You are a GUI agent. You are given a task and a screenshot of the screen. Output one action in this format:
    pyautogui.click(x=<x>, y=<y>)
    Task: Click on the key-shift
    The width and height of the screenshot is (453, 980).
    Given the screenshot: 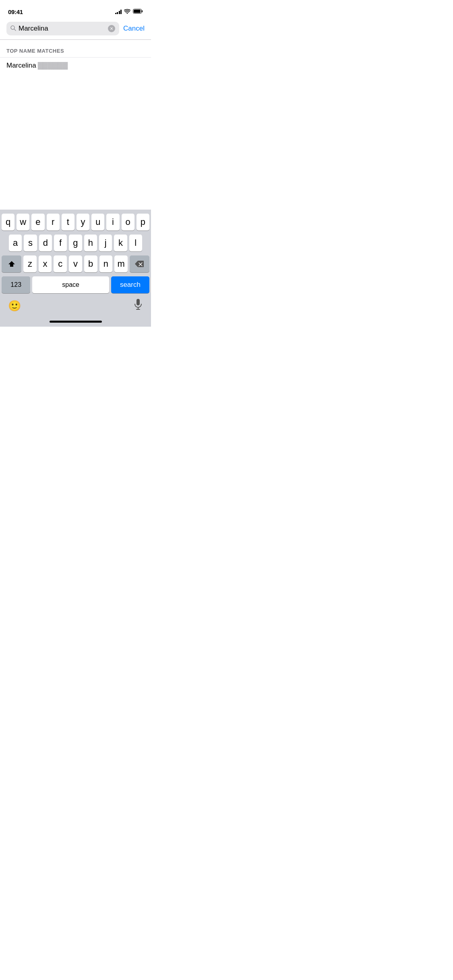 What is the action you would take?
    pyautogui.click(x=11, y=264)
    